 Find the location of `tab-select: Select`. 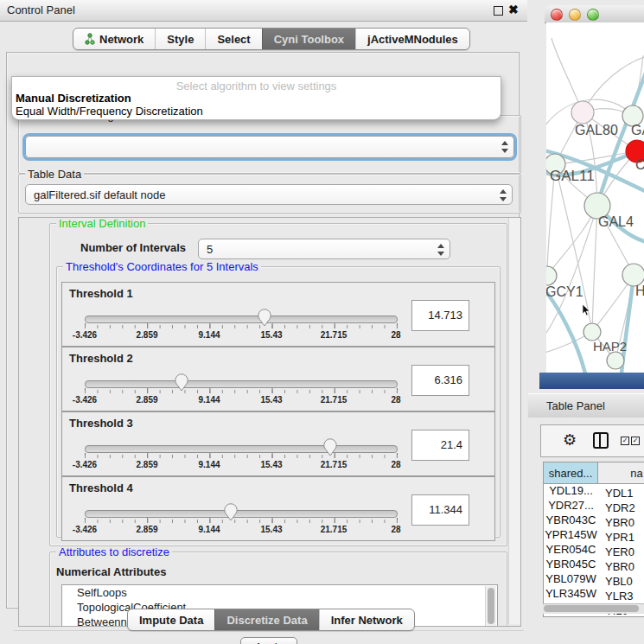

tab-select: Select is located at coordinates (233, 39).